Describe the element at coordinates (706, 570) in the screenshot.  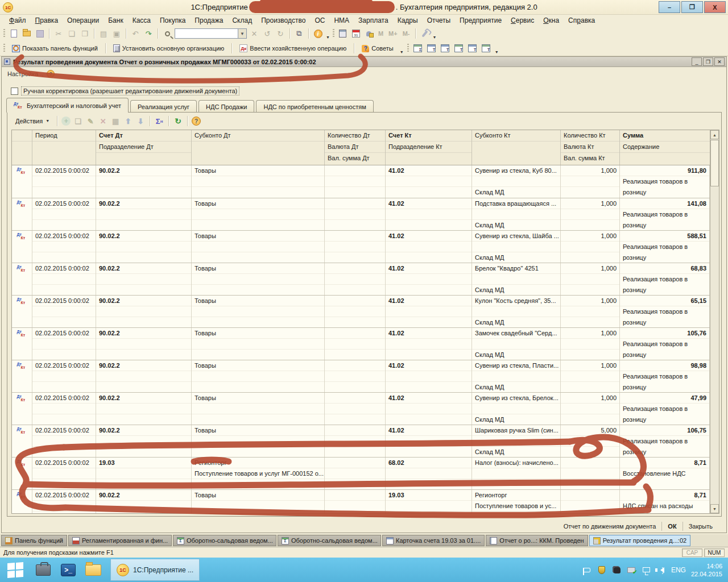
I see `clock: 14:06 22.04.2015` at that location.